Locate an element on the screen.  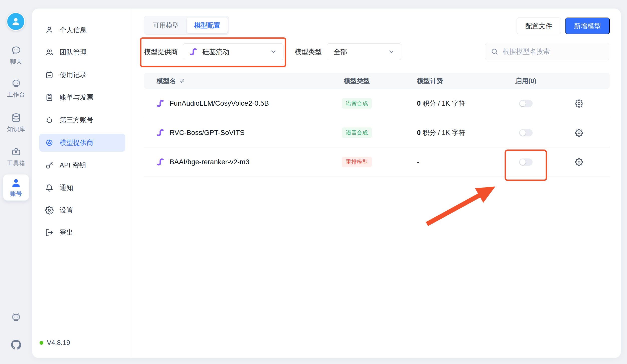
model-search-box is located at coordinates (547, 52).